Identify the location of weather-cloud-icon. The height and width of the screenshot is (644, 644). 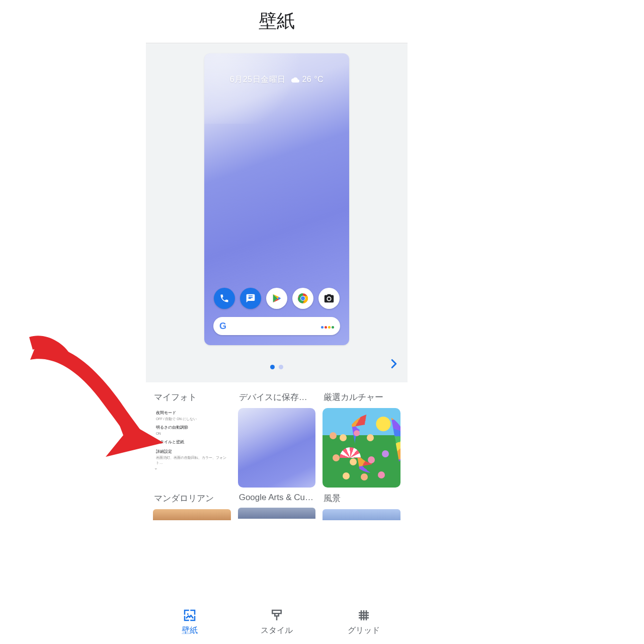
(295, 80).